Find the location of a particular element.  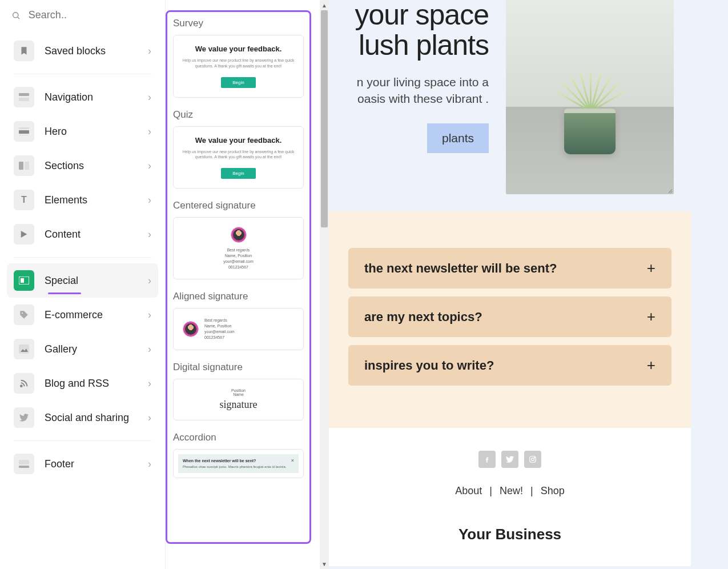

close-icon: × is located at coordinates (292, 460).